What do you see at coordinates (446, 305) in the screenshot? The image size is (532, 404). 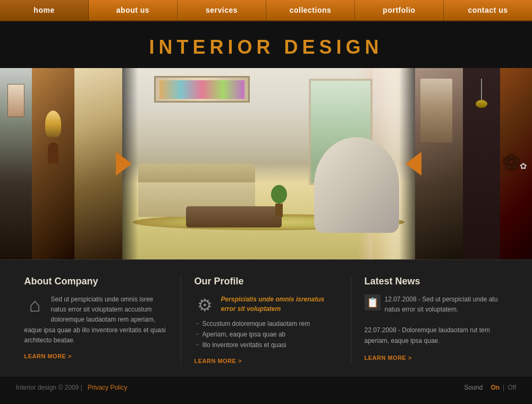 I see `news-item-1-content: 12.07.2008 - Sed ut perspiciati unde atu…` at bounding box center [446, 305].